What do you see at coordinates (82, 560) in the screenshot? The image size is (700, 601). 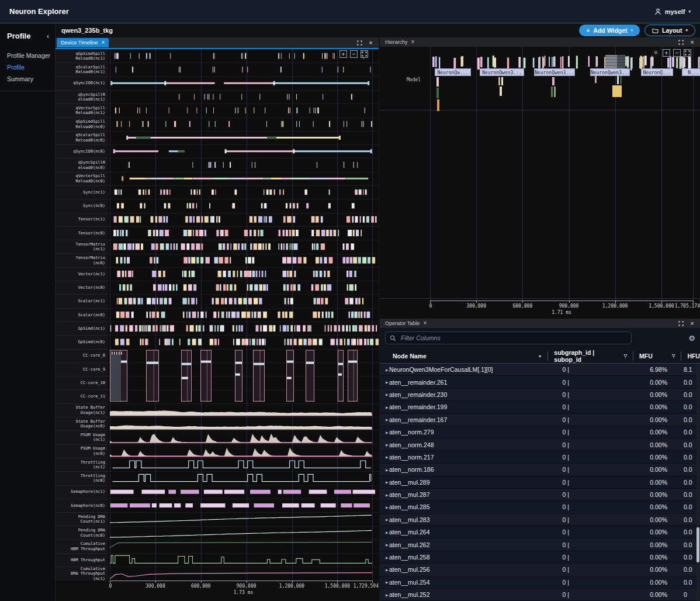 I see `track-label: HBM Throughput` at bounding box center [82, 560].